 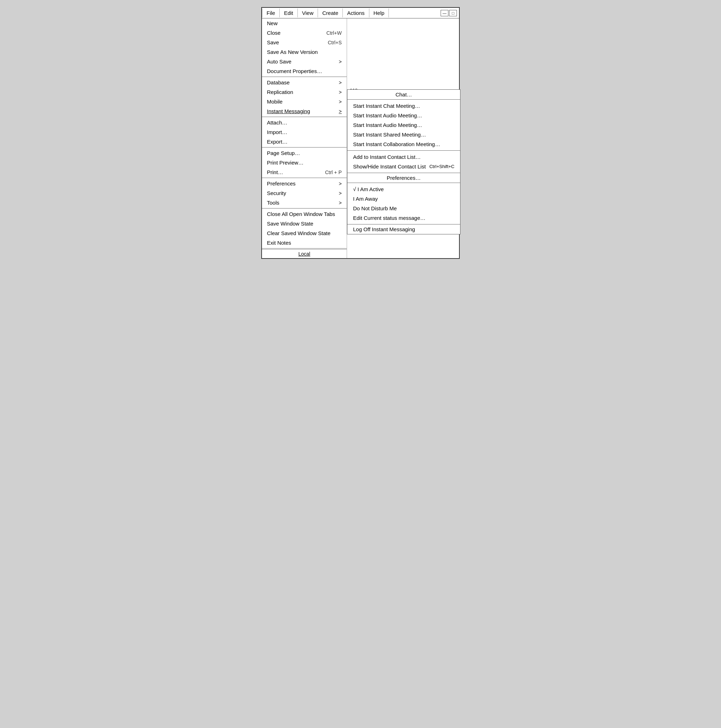 What do you see at coordinates (292, 52) in the screenshot?
I see `menu-item-saveasnew-label: Save As New Version` at bounding box center [292, 52].